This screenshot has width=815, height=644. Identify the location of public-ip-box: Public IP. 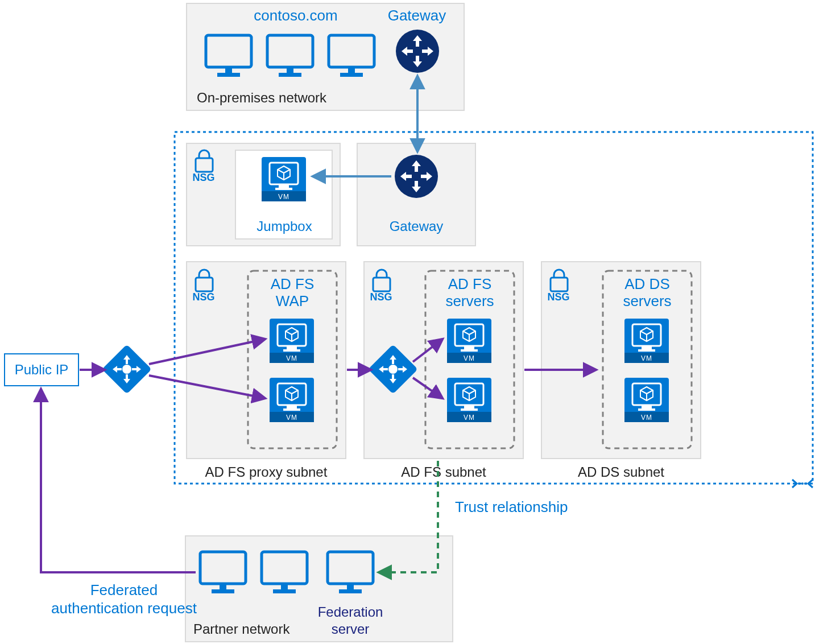
(42, 370).